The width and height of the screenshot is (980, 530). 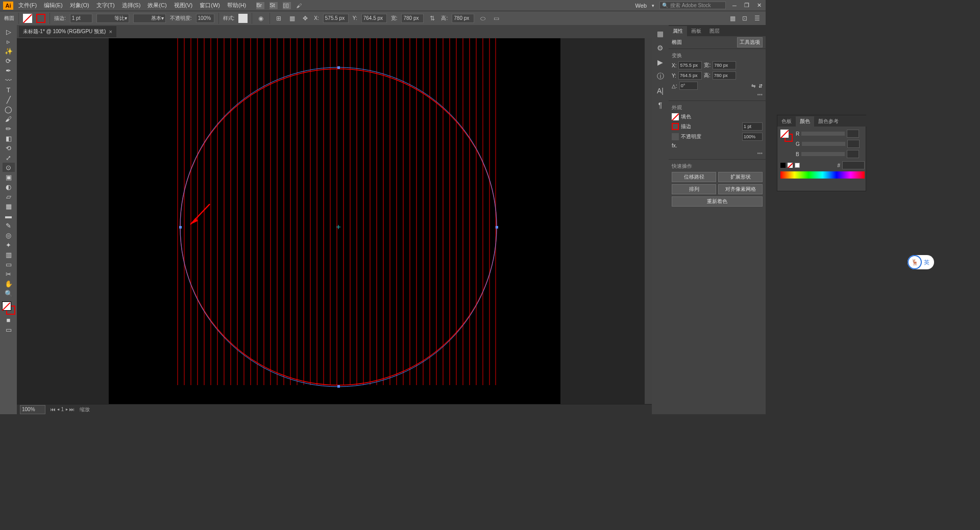 I want to click on rotate-tool: ⟲, so click(x=9, y=148).